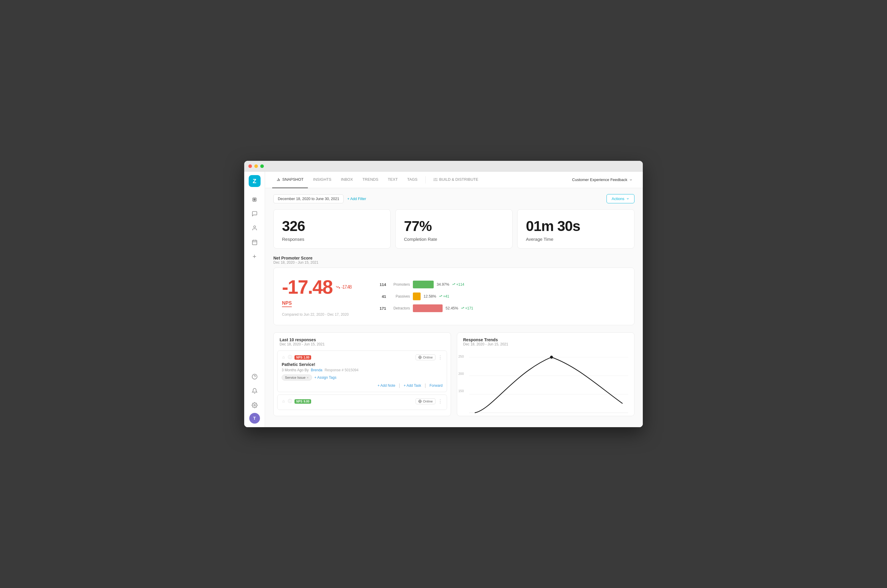  Describe the element at coordinates (362, 371) in the screenshot. I see `response-item: ☆ ⓘ NPS 1.00` at that location.